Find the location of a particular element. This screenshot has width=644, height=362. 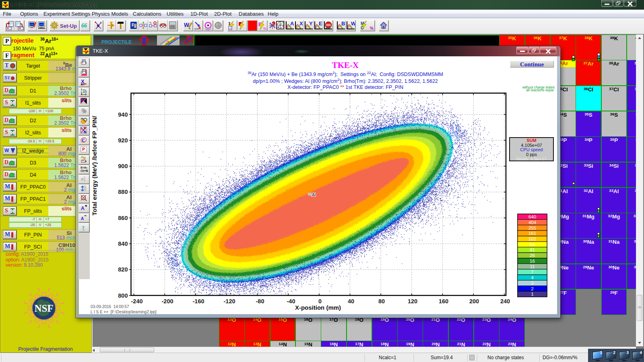

svg-text: -200 is located at coordinates (167, 301).